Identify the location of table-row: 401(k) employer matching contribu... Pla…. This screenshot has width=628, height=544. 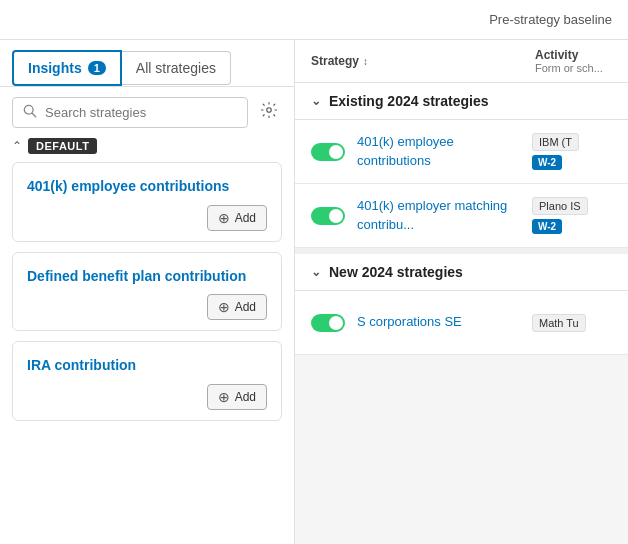
(462, 216).